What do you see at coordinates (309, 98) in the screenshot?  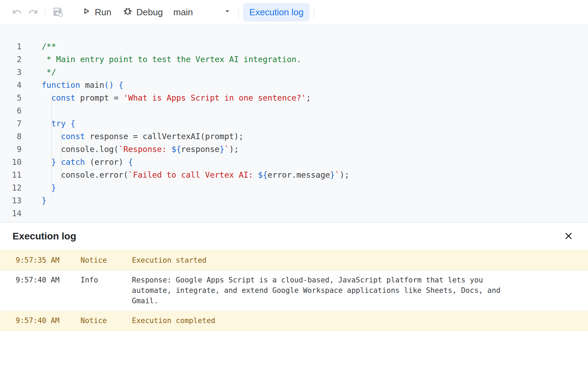 I see `code-token: ;` at bounding box center [309, 98].